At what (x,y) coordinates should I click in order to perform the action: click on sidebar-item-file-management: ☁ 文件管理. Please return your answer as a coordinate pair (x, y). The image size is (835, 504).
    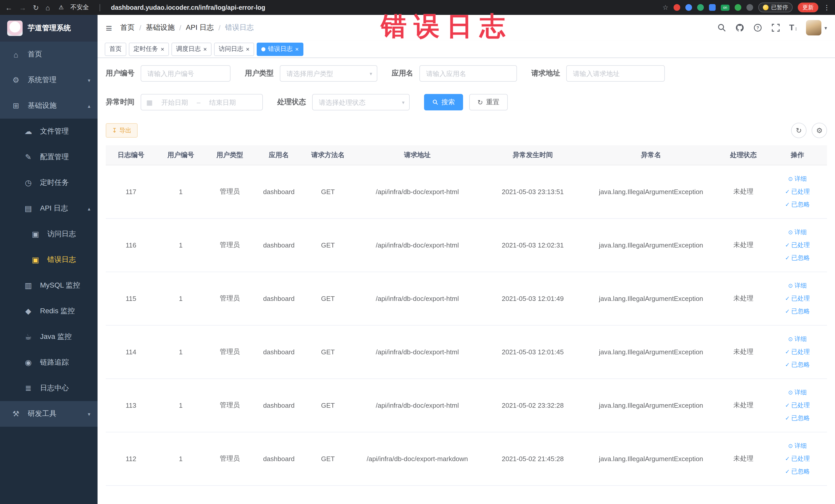
    Looking at the image, I should click on (49, 132).